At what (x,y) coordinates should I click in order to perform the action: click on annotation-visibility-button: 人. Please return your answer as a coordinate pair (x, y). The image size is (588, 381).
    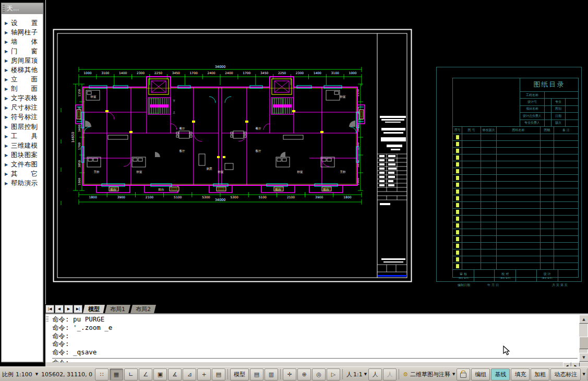
    Looking at the image, I should click on (375, 375).